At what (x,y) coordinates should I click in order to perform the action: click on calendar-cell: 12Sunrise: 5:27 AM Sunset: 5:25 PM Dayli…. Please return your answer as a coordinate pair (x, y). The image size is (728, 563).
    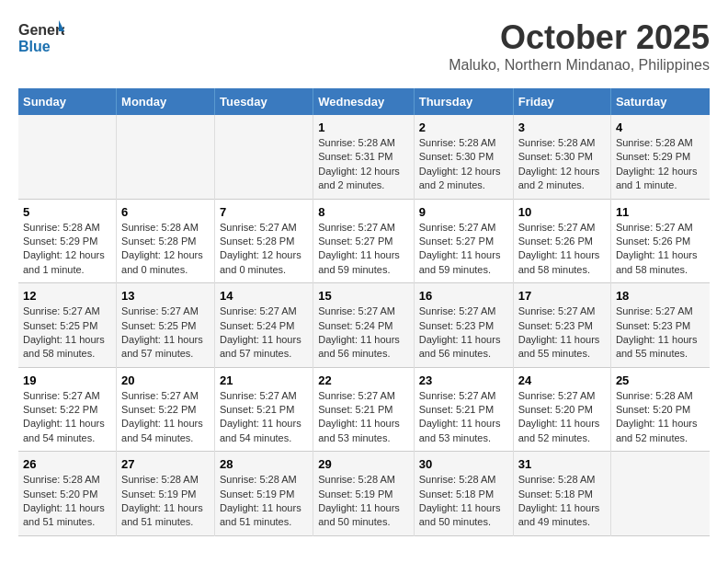
    Looking at the image, I should click on (68, 326).